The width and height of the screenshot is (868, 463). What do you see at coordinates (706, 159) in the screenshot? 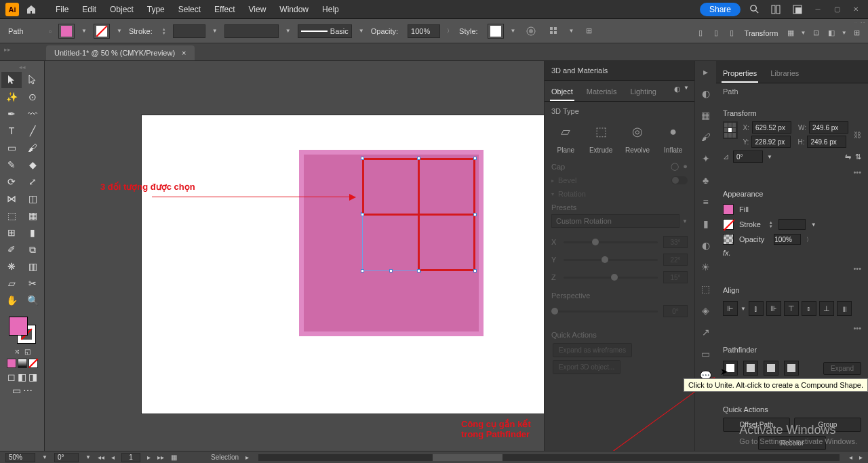
I see `strip-symbols-icon: ✦` at bounding box center [706, 159].